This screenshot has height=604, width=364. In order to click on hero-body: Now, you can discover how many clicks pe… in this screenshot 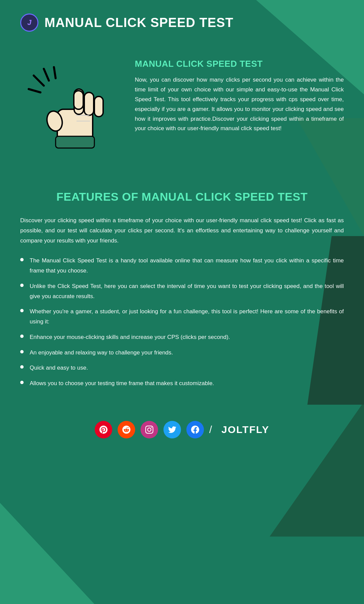, I will do `click(239, 105)`.